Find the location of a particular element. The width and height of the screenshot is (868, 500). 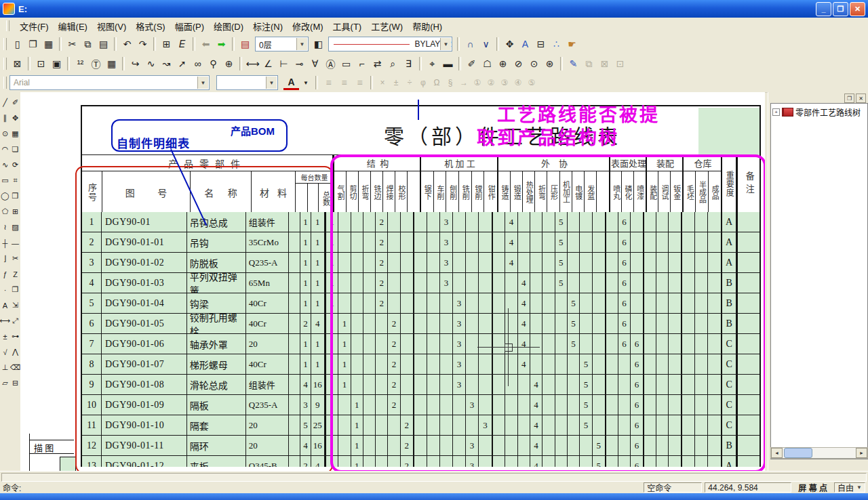

electric-symbol-icon: ∩ is located at coordinates (471, 44).